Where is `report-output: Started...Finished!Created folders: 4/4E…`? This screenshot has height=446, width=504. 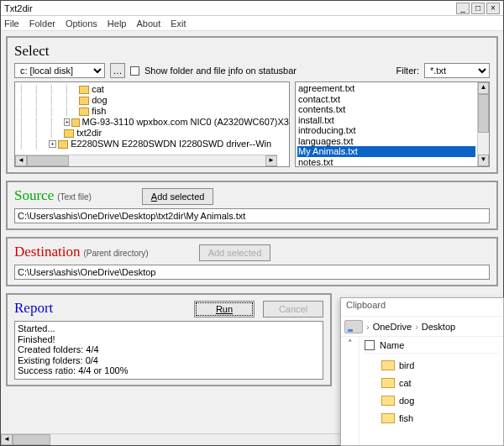 report-output: Started...Finished!Created folders: 4/4E… is located at coordinates (169, 350).